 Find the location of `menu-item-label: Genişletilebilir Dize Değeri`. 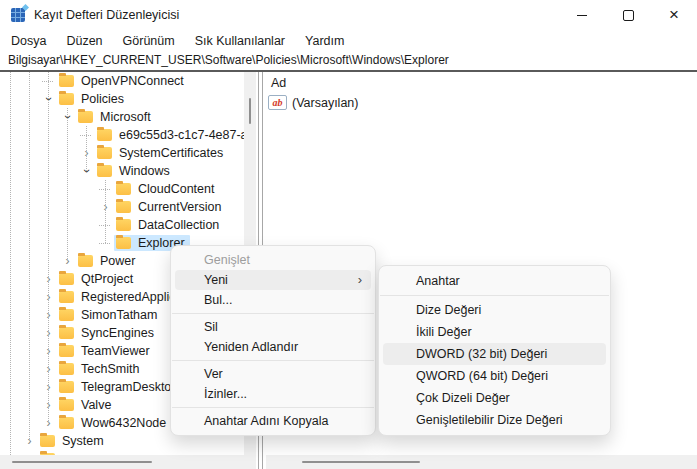

menu-item-label: Genişletilebilir Dize Değeri is located at coordinates (490, 420).